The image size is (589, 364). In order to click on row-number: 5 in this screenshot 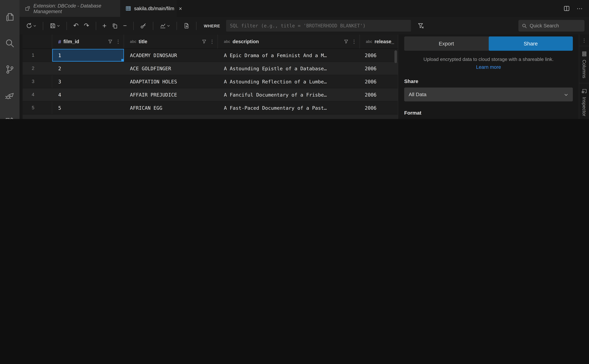, I will do `click(38, 108)`.